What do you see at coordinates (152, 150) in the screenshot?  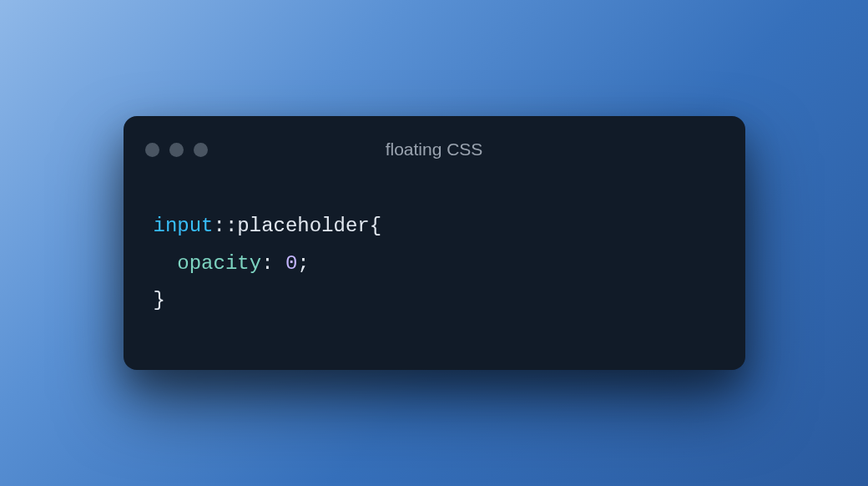 I see `close-icon` at bounding box center [152, 150].